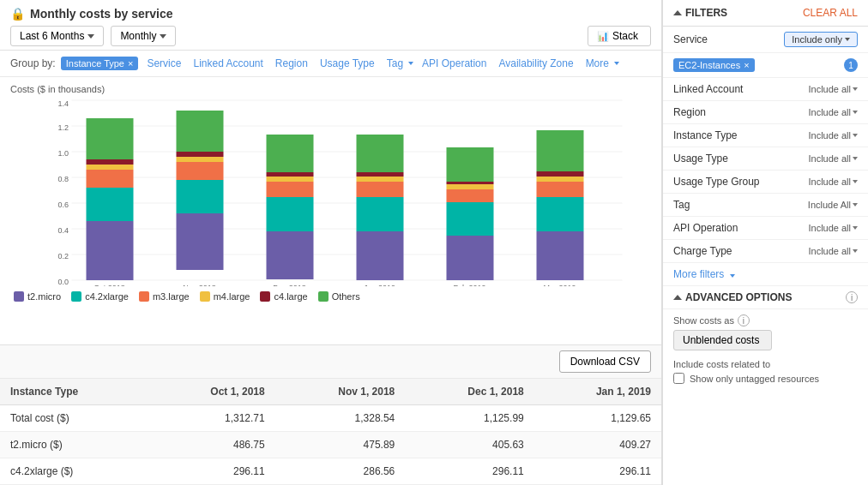  I want to click on filter-row-service: Service Include only, so click(765, 39).